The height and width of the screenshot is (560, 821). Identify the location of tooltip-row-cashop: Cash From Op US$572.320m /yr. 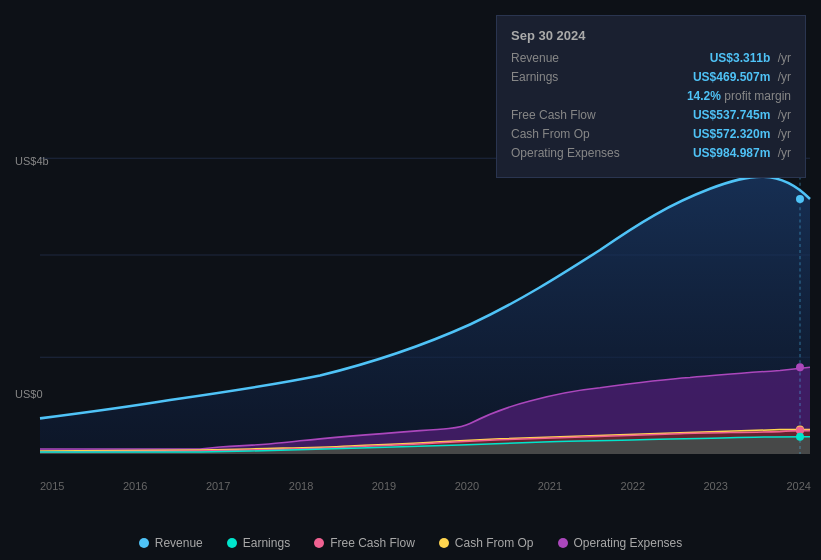
(651, 134).